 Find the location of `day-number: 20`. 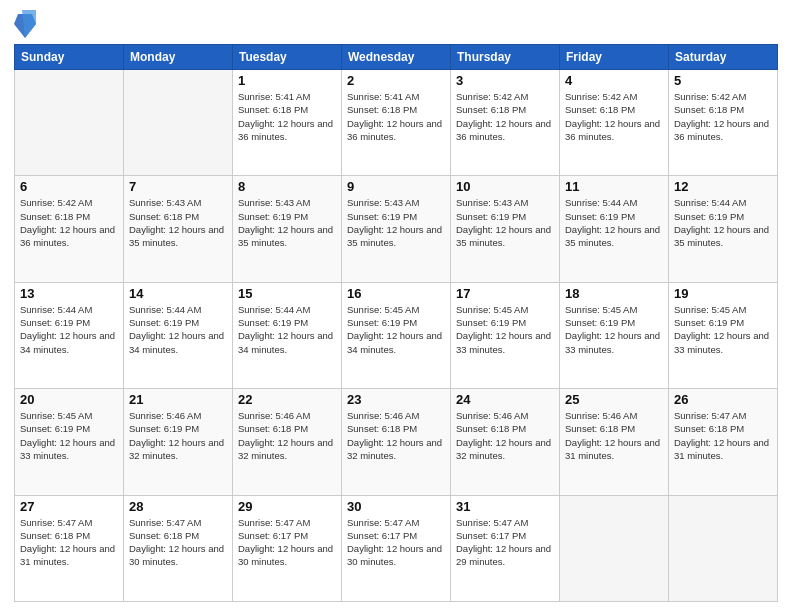

day-number: 20 is located at coordinates (69, 400).